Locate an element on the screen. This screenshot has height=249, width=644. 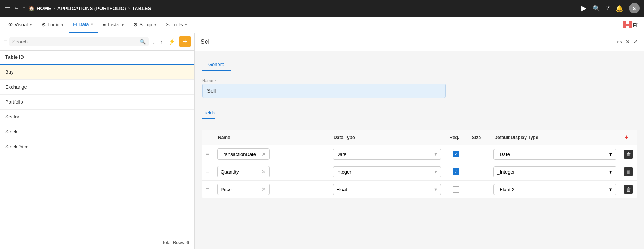
home-icon: 🏠 is located at coordinates (31, 8).